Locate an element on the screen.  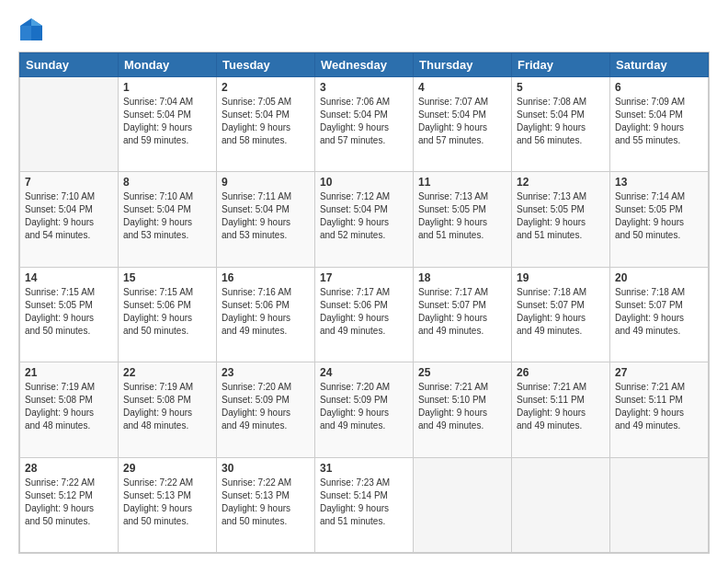
day-number: 6 is located at coordinates (659, 87).